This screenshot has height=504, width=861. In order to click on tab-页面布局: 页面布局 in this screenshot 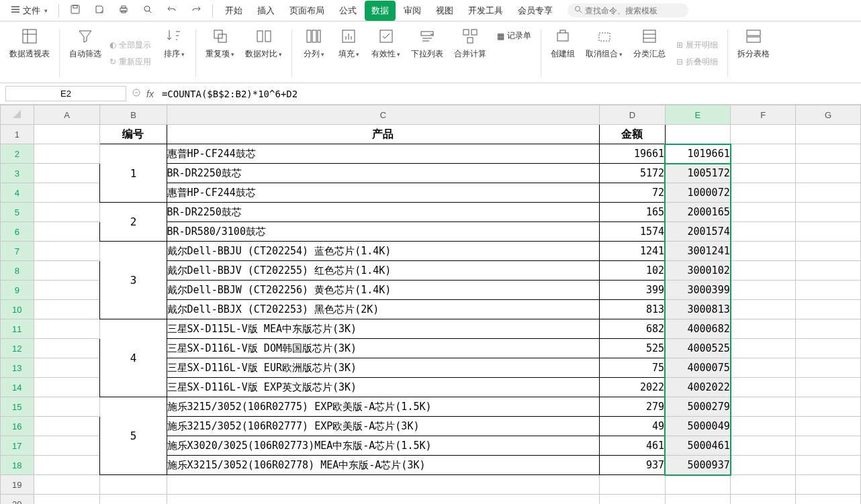, I will do `click(307, 11)`.